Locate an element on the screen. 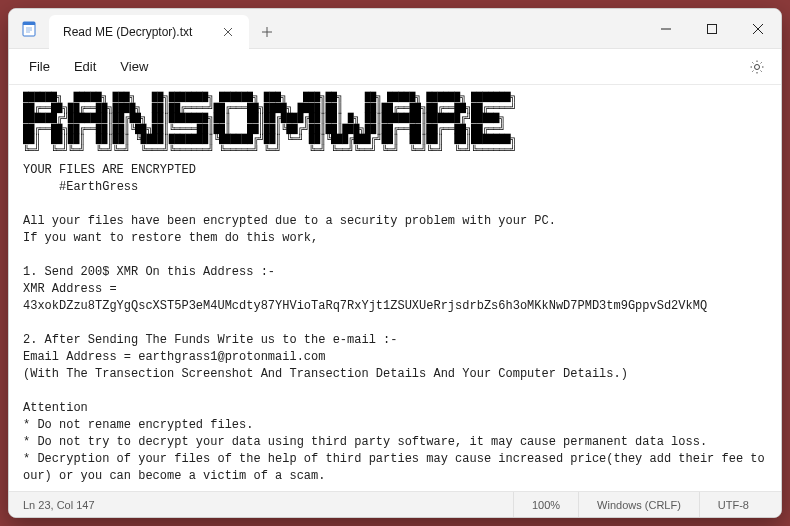 Image resolution: width=790 pixels, height=526 pixels. new-tab-button is located at coordinates (267, 32).